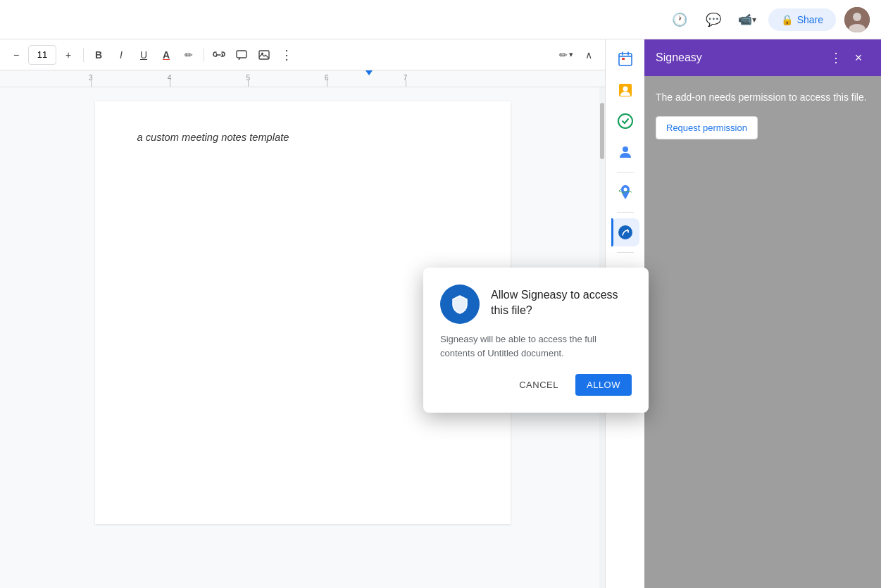 The image size is (881, 588). I want to click on dialog-icon, so click(460, 304).